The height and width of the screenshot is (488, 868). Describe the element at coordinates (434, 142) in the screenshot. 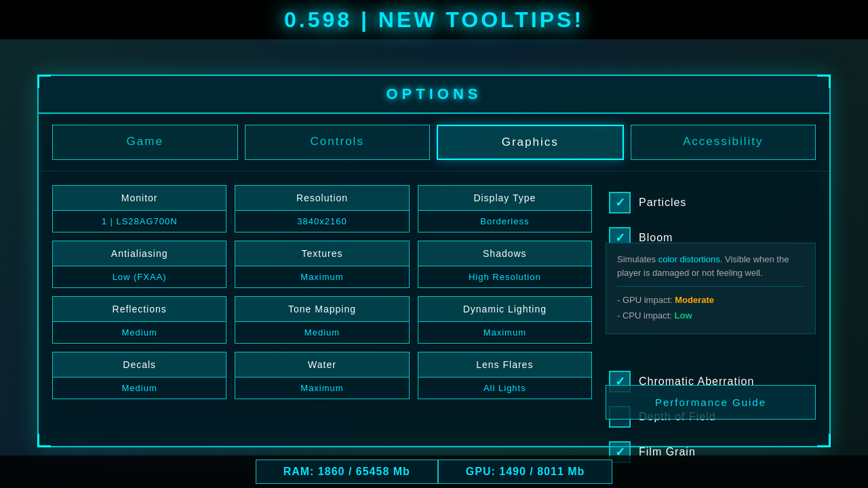

I see `tabs-row: Game Controls Graphics Accessibility` at that location.